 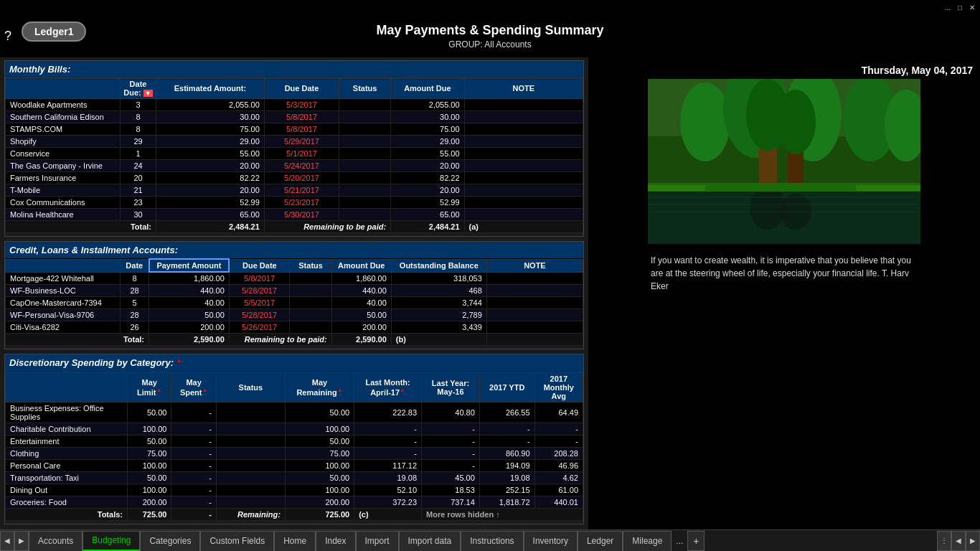 What do you see at coordinates (194, 387) in the screenshot?
I see `col-may-spent: MaySpent▲` at bounding box center [194, 387].